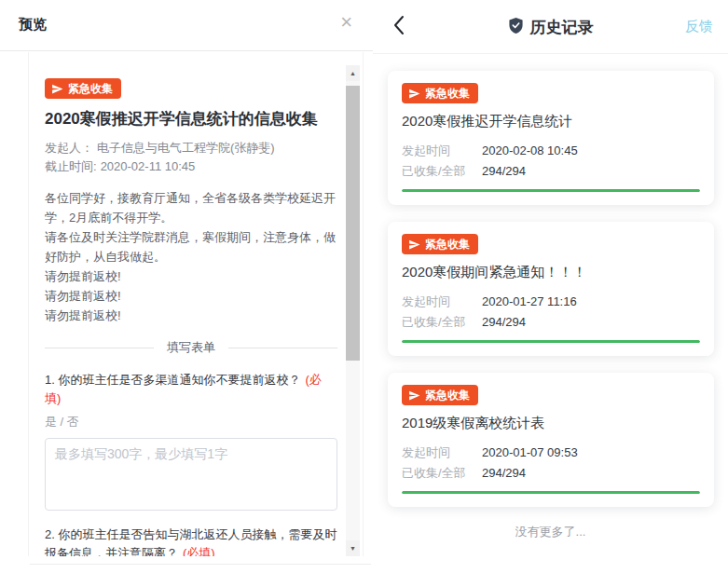 The height and width of the screenshot is (587, 728). Describe the element at coordinates (352, 311) in the screenshot. I see `scrollbar: ▲ ▼` at that location.